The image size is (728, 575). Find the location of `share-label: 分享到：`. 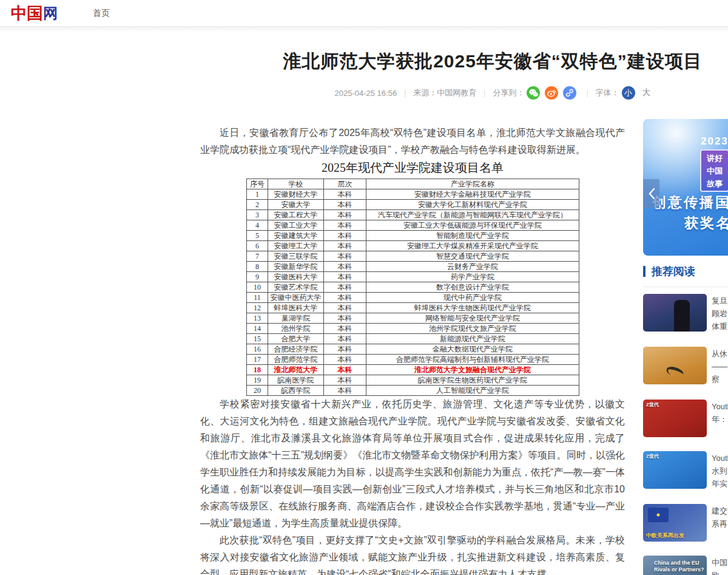

share-label: 分享到： is located at coordinates (508, 93).